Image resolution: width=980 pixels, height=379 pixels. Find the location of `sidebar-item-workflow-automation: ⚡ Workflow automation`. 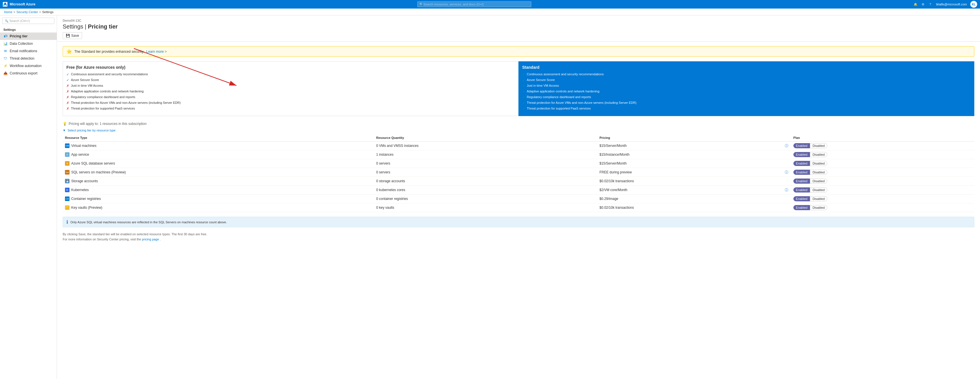

sidebar-item-workflow-automation: ⚡ Workflow automation is located at coordinates (28, 66).